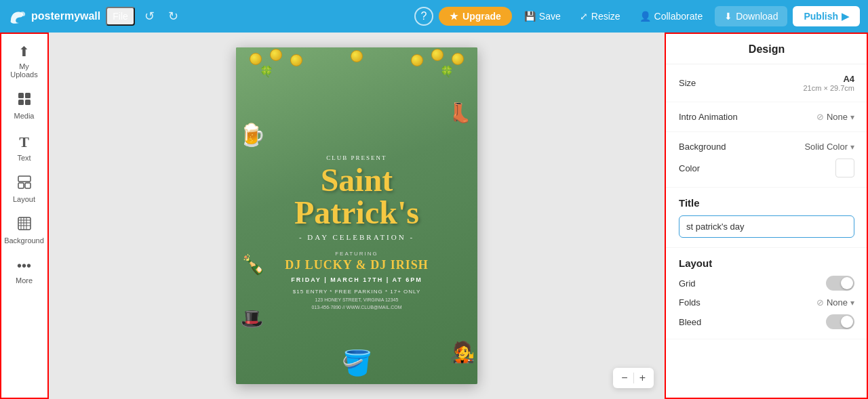 This screenshot has height=399, width=868. What do you see at coordinates (837, 117) in the screenshot?
I see `intro-animation-value: None` at bounding box center [837, 117].